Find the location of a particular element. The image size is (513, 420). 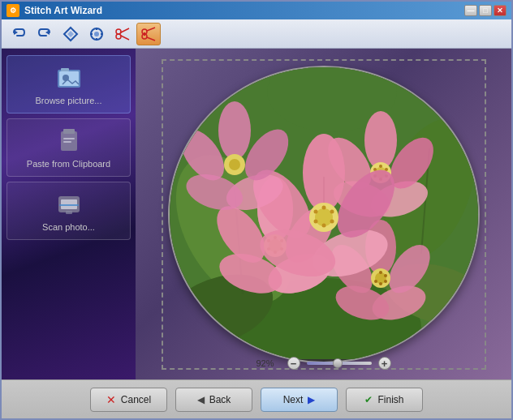

transform-icon is located at coordinates (97, 34).